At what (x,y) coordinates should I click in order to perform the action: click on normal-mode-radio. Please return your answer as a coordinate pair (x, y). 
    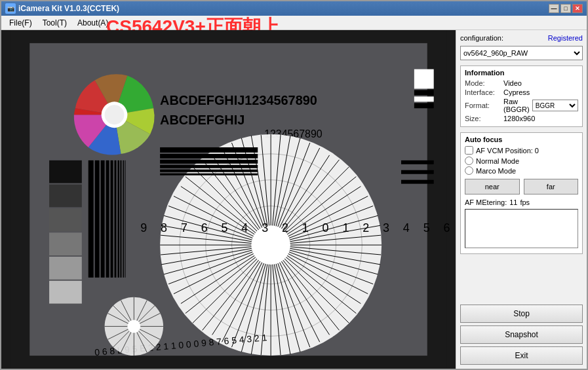
    Looking at the image, I should click on (469, 161).